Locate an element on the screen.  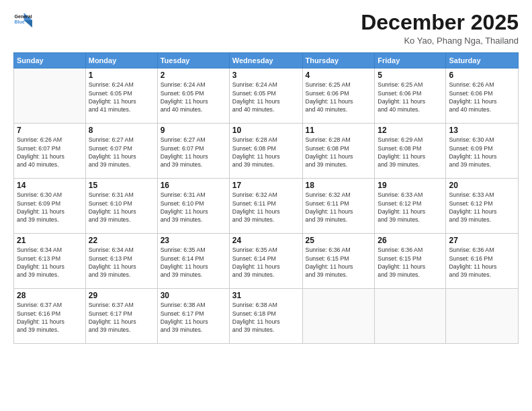
day-number: 31 is located at coordinates (266, 295).